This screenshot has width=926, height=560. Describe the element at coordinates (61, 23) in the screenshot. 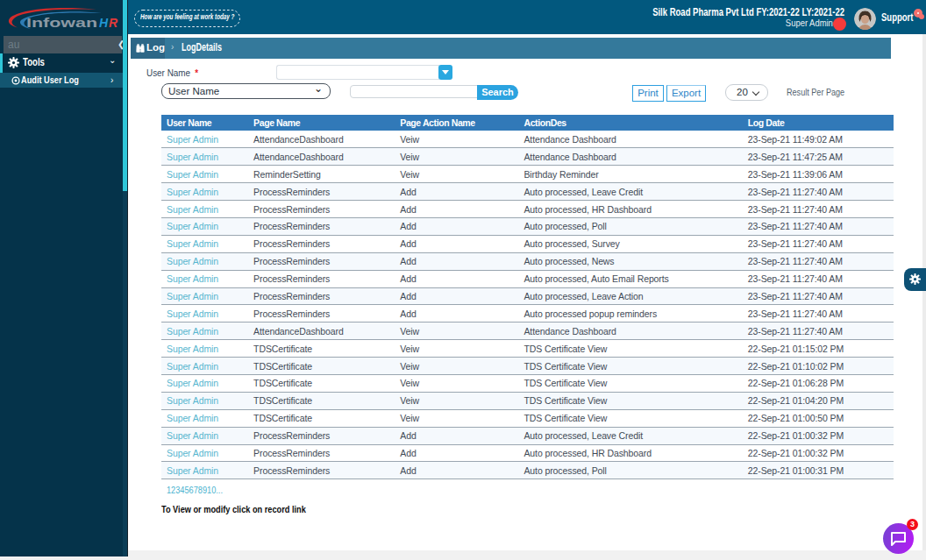

I see `svg-text: Infowan` at that location.